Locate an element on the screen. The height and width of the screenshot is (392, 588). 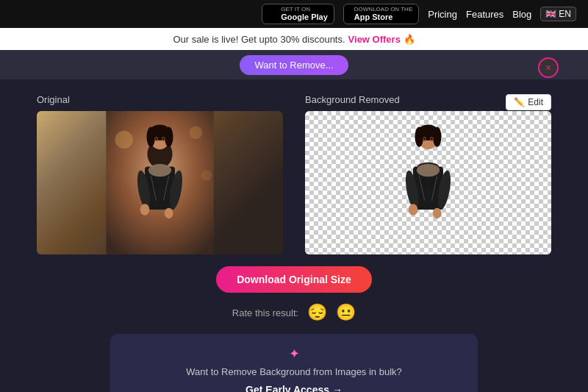
google-play-top-text: GET IT ON is located at coordinates (304, 10).